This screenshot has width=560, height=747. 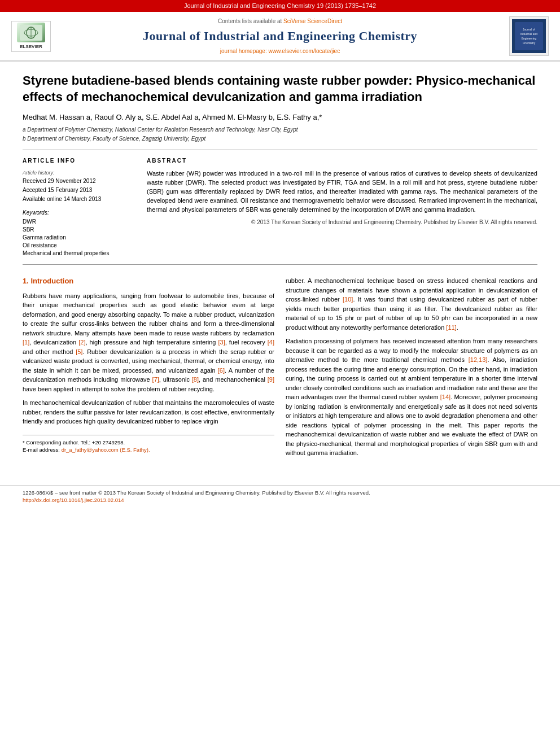 I want to click on journal-header: ELSEVIER Contents lists available at Sci…, so click(x=280, y=37).